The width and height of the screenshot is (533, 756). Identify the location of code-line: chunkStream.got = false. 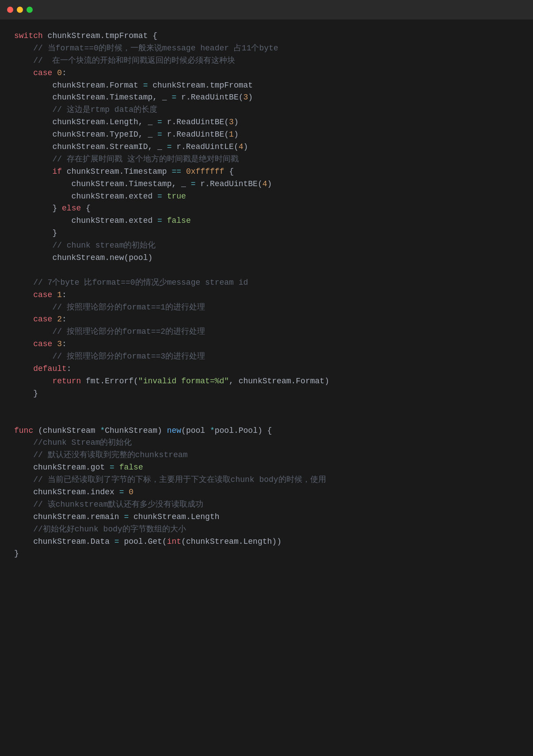
(266, 468).